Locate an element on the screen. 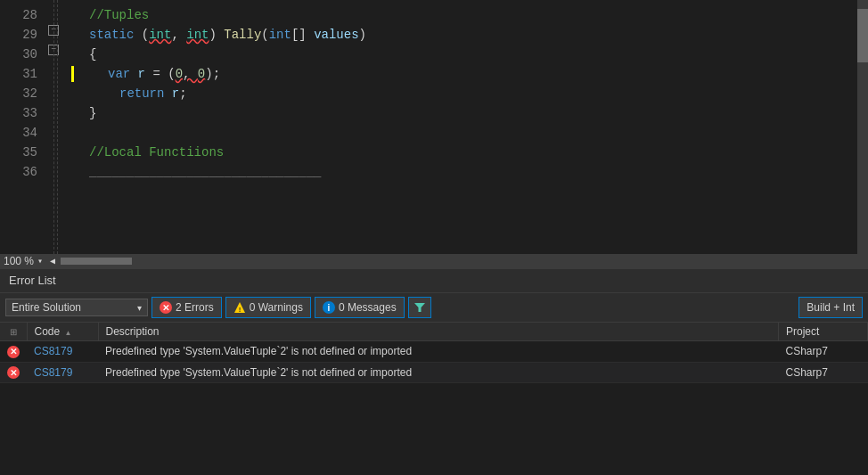  solution-dropdown: Entire Solution ▾ is located at coordinates (77, 307).